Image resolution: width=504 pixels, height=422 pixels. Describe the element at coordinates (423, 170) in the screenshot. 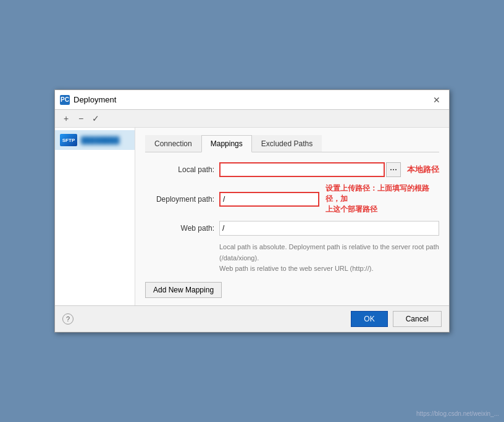

I see `local-path-annotation: 本地路径` at that location.